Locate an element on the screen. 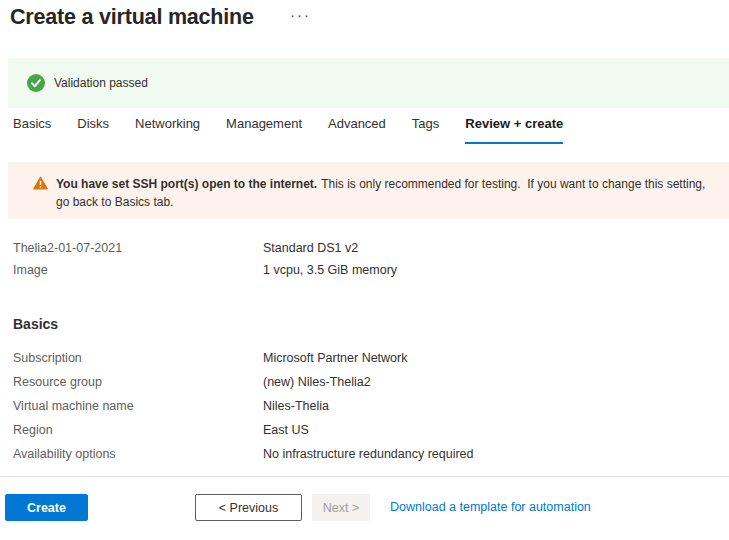 The width and height of the screenshot is (729, 540). row-label: Resource group is located at coordinates (58, 382).